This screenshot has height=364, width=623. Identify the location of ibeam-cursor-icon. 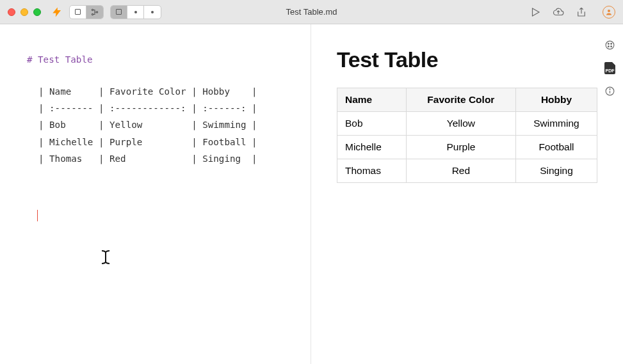
(106, 257).